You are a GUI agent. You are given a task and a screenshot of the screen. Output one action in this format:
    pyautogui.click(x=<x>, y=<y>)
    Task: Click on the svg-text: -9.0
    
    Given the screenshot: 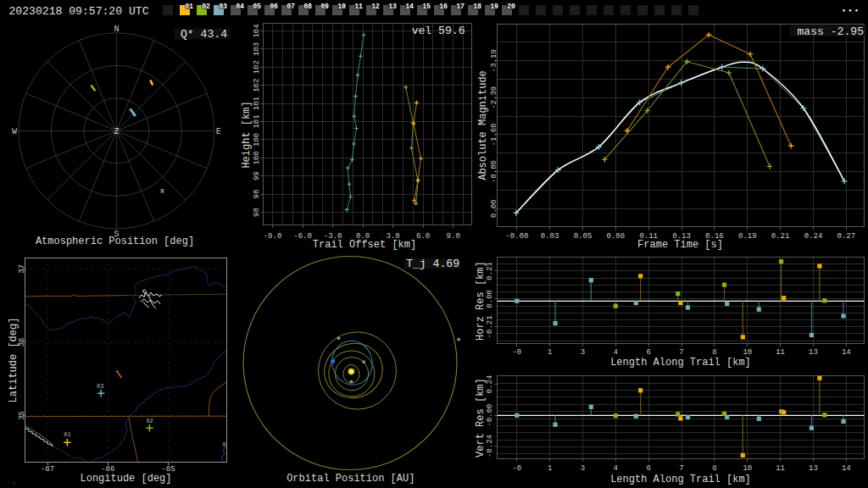 What is the action you would take?
    pyautogui.click(x=273, y=236)
    